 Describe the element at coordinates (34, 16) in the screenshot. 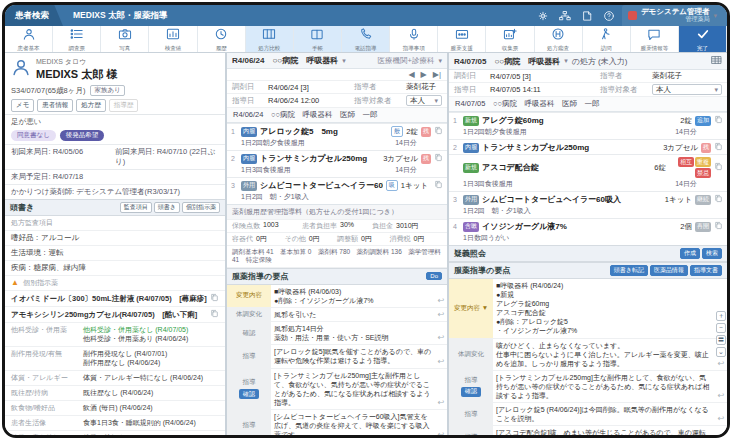

I see `tab-patient-search: 患者検索` at that location.